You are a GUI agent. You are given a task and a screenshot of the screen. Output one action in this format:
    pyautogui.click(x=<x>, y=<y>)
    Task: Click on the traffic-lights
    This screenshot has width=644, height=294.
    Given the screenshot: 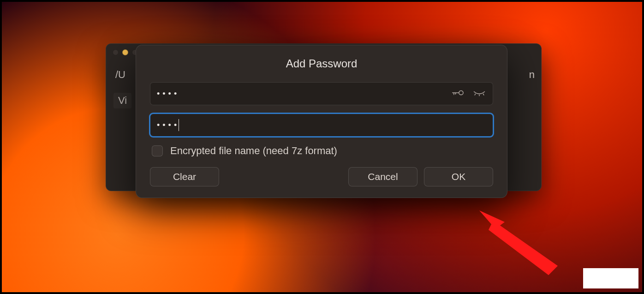 What is the action you would take?
    pyautogui.click(x=125, y=53)
    